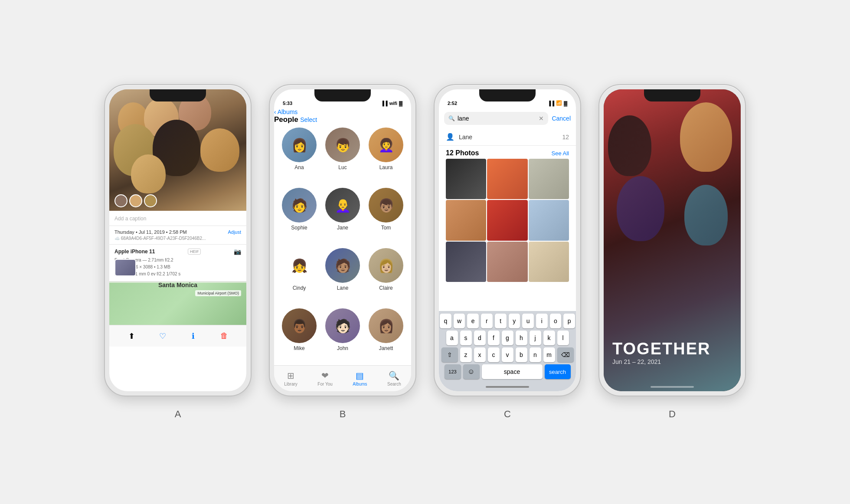 The width and height of the screenshot is (850, 504). I want to click on tab-library: ⊞ Library, so click(291, 378).